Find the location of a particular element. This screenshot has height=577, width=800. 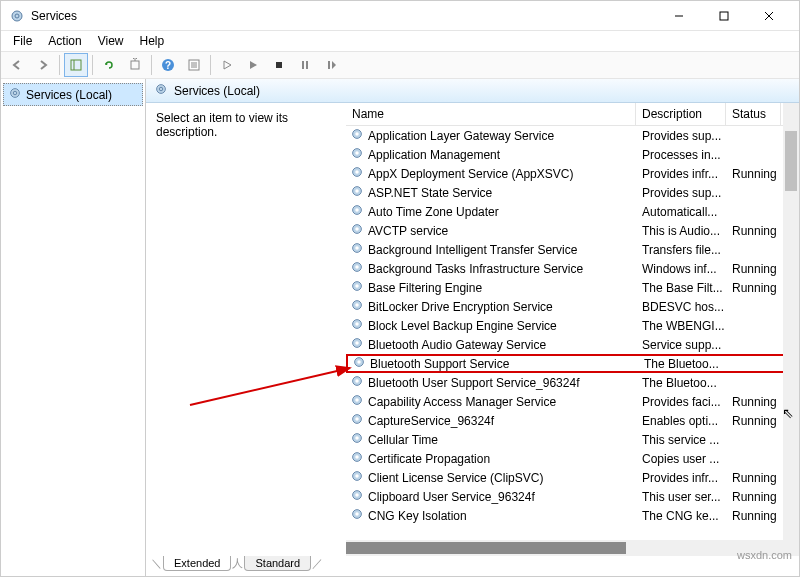

service-row: Application ManagementProcesses in... is located at coordinates (572, 154).